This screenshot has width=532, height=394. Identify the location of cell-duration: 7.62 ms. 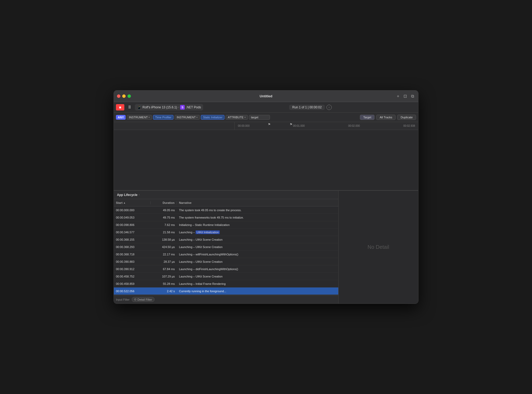
(164, 225).